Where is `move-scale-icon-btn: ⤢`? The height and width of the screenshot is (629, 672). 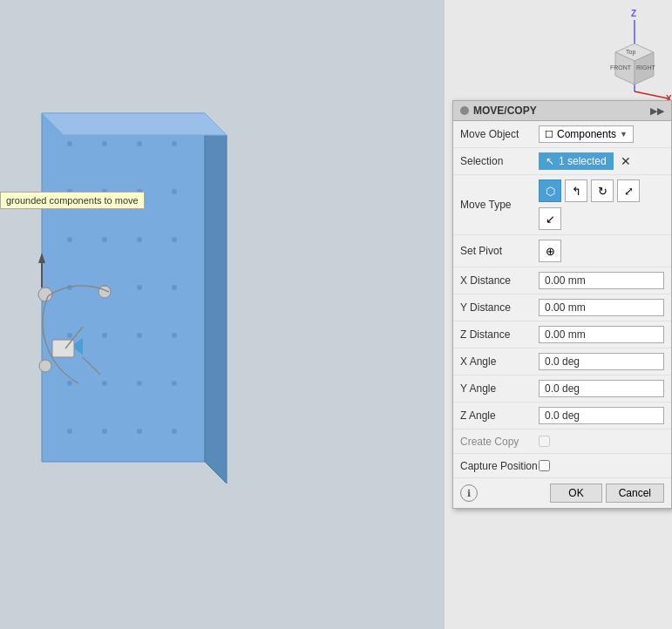 move-scale-icon-btn: ⤢ is located at coordinates (628, 191).